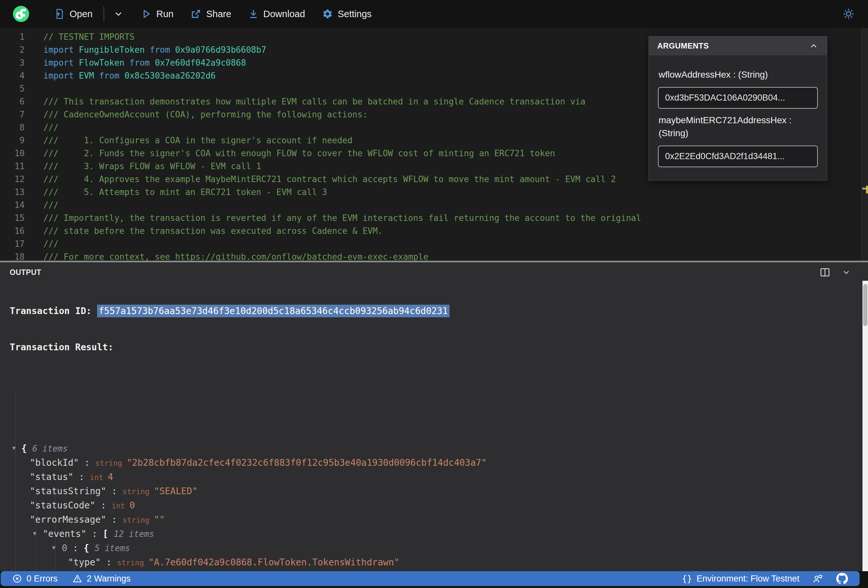 The width and height of the screenshot is (868, 588). Describe the element at coordinates (865, 144) in the screenshot. I see `editor-overview-ruler` at that location.